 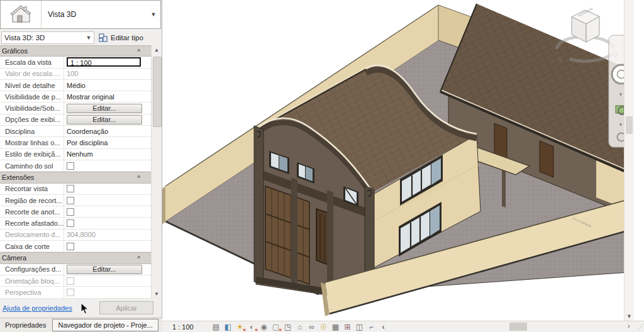 I want to click on prop-label: Configurações d..., so click(x=32, y=269).